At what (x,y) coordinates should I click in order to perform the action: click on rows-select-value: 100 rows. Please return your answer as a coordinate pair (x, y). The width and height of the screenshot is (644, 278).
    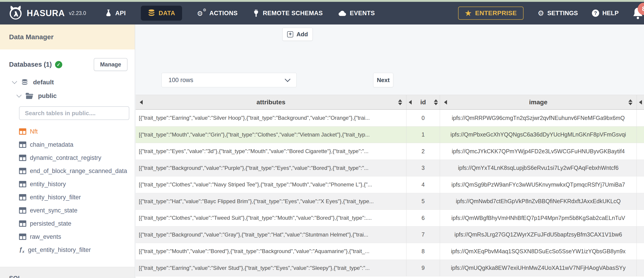
    Looking at the image, I should click on (181, 80).